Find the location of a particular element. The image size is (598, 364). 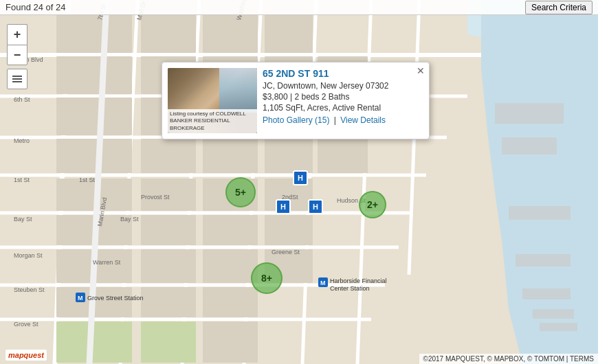

cluster-8plus: 8+ is located at coordinates (267, 278).